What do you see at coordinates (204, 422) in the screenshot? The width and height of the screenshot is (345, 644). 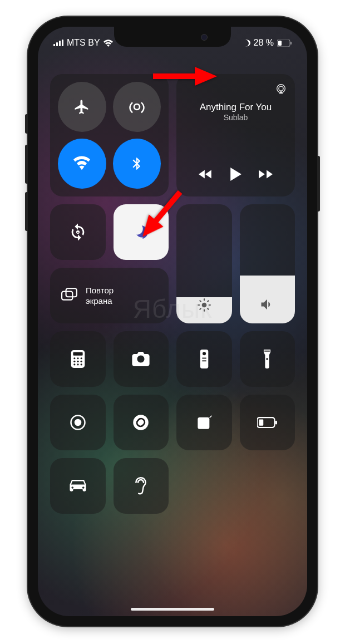 I see `notes-button` at bounding box center [204, 422].